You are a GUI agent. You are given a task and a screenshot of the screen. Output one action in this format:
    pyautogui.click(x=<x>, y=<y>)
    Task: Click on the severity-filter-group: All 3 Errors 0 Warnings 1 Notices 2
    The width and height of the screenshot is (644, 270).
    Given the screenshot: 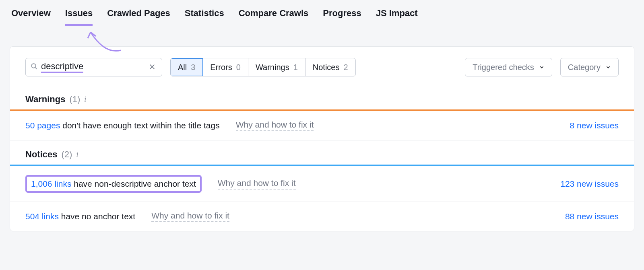 What is the action you would take?
    pyautogui.click(x=263, y=67)
    